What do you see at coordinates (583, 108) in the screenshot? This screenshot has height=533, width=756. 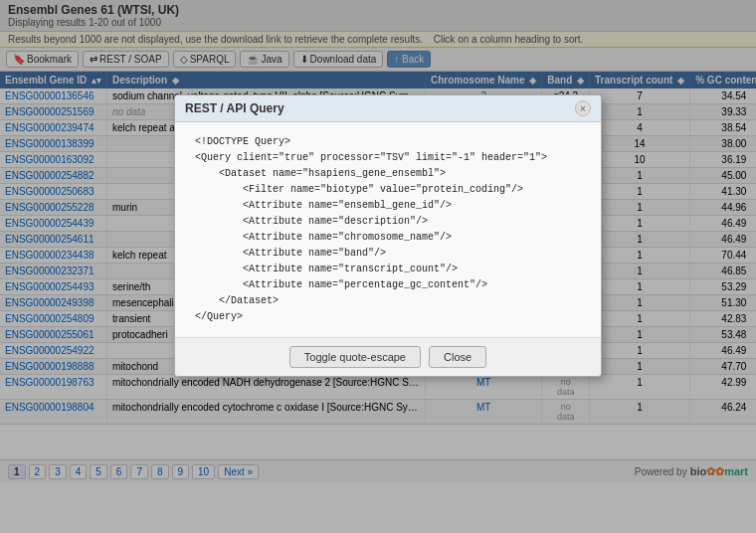 I see `modal-close-button: ×` at bounding box center [583, 108].